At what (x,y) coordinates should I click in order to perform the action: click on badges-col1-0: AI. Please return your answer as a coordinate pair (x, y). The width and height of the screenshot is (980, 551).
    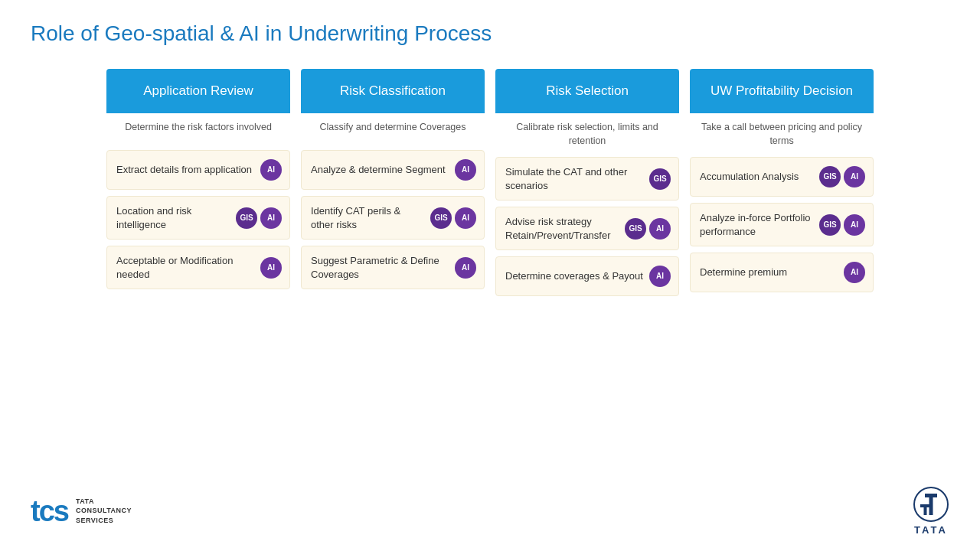
    Looking at the image, I should click on (271, 170).